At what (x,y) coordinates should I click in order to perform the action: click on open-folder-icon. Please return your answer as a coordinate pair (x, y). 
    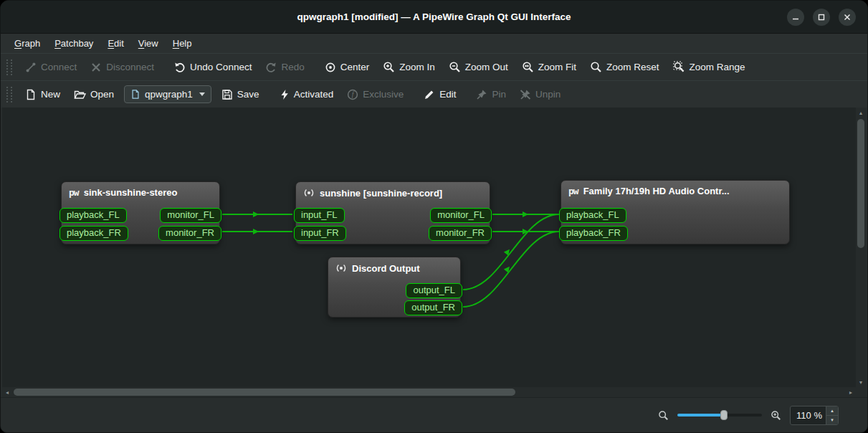
    Looking at the image, I should click on (80, 95).